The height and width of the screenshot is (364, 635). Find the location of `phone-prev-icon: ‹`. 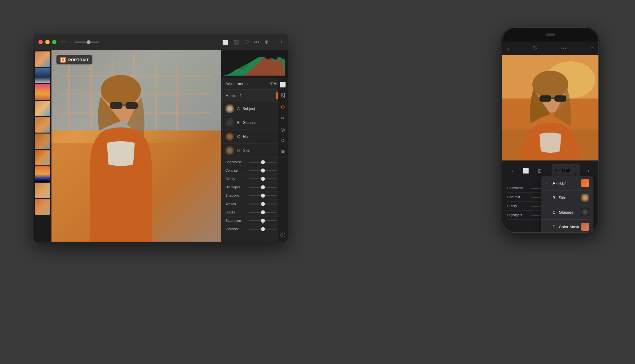

phone-prev-icon: ‹ is located at coordinates (512, 171).